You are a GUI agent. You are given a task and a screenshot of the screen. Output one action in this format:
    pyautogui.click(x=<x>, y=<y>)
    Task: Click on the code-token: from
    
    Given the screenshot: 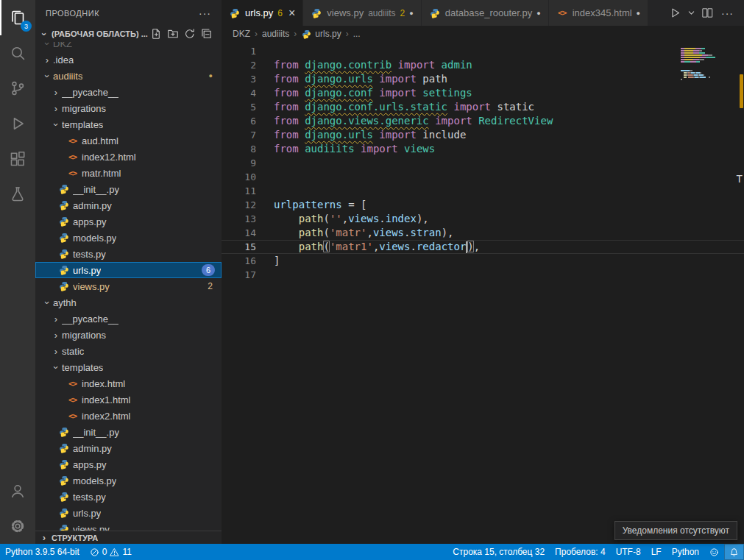 What is the action you would take?
    pyautogui.click(x=289, y=93)
    